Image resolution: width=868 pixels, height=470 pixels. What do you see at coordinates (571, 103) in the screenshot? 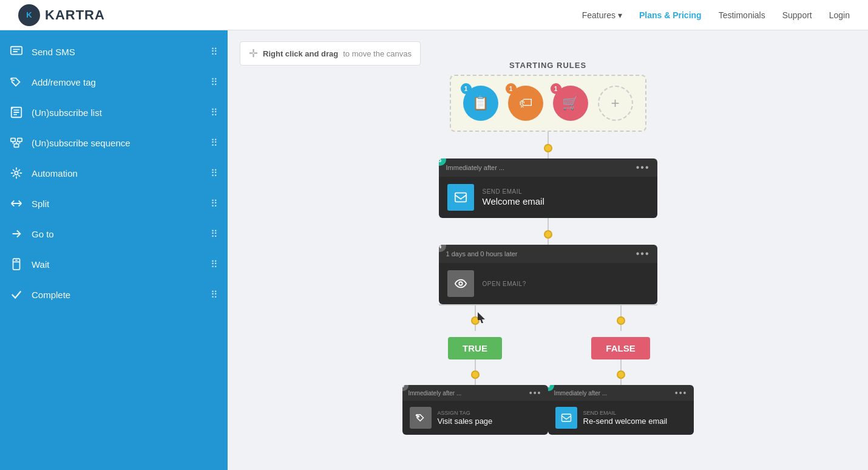
I see `trigger-3: 1 🛒` at bounding box center [571, 103].